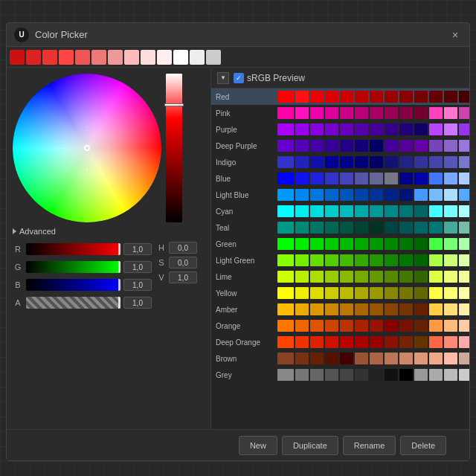 The height and width of the screenshot is (476, 476). What do you see at coordinates (341, 195) in the screenshot?
I see `color-row-6: Light Blue` at bounding box center [341, 195].